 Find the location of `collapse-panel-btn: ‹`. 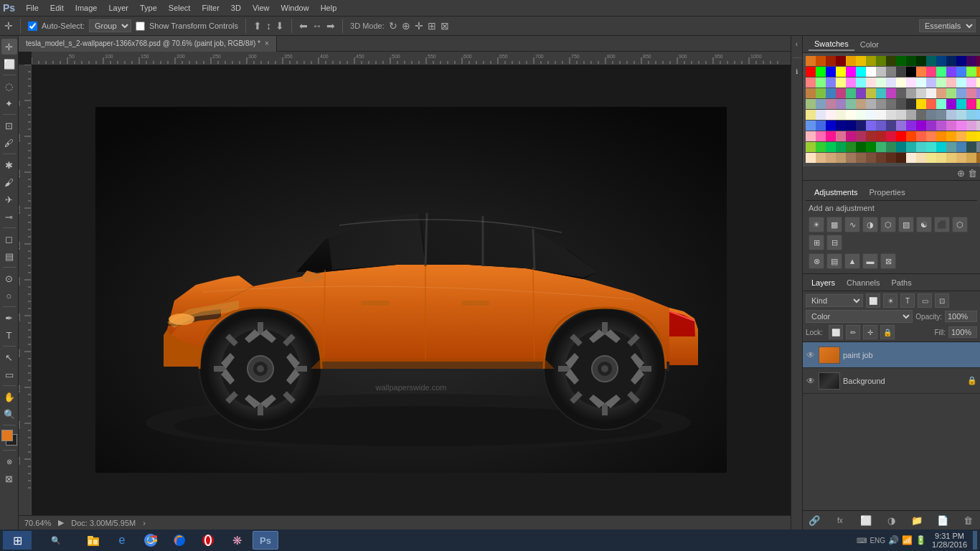

collapse-panel-btn: ‹ is located at coordinates (797, 44).